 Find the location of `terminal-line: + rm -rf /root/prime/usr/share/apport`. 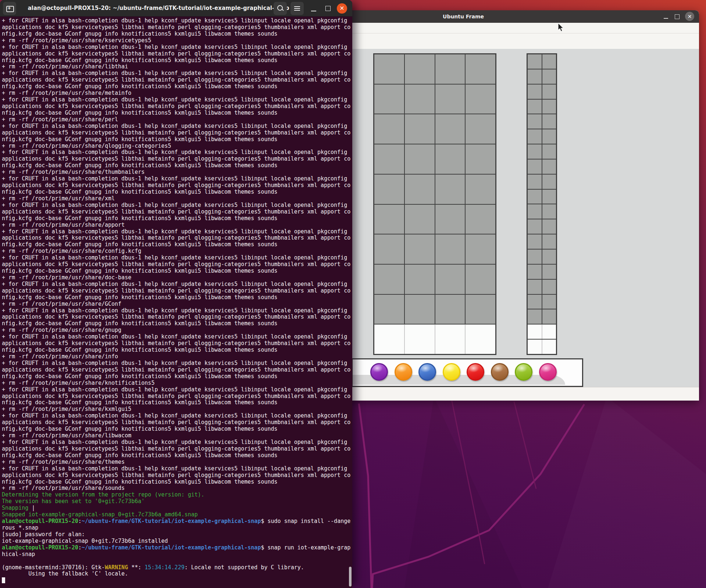

terminal-line: + rm -rf /root/prime/usr/share/apport is located at coordinates (177, 225).